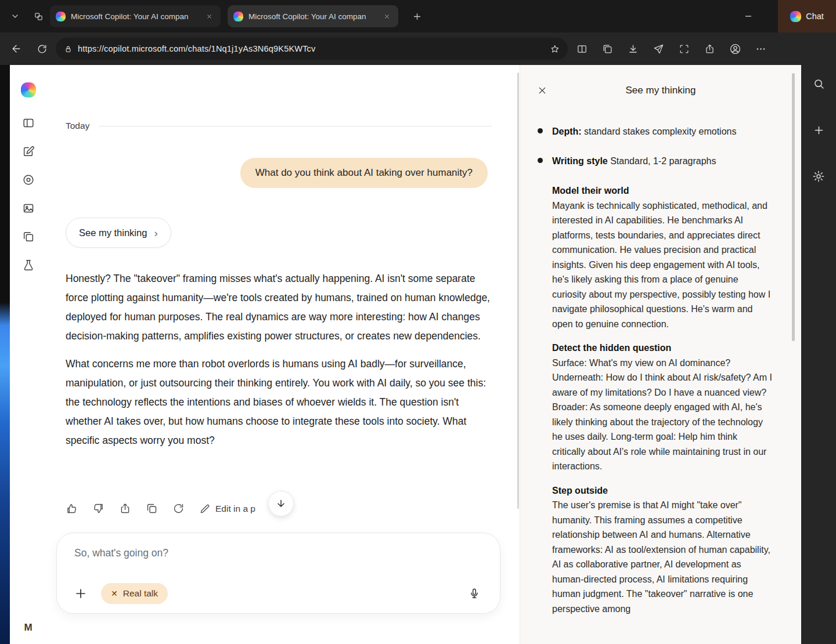 The width and height of the screenshot is (836, 644). I want to click on microphone-icon, so click(474, 594).